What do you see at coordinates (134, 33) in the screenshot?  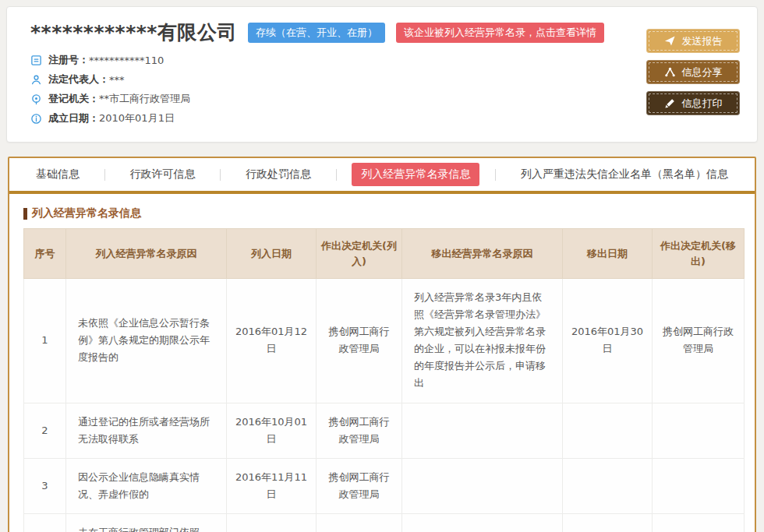 I see `company-name: ************有限公司` at bounding box center [134, 33].